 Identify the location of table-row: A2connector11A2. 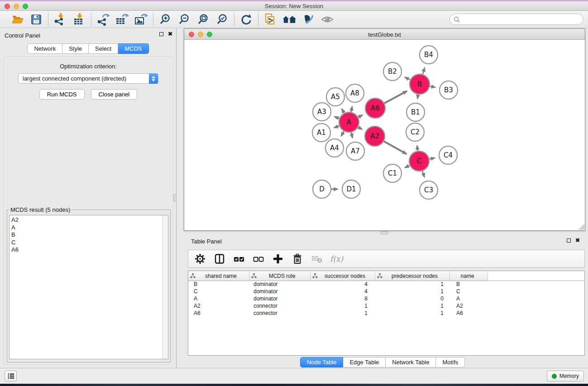
(387, 306).